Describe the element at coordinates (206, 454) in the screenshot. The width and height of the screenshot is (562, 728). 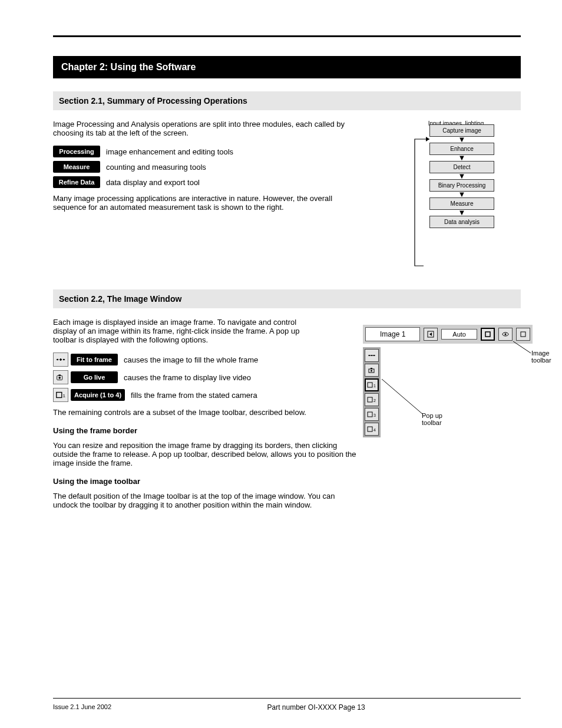
I see `frame-border-text: You can resize and reposition the image …` at that location.